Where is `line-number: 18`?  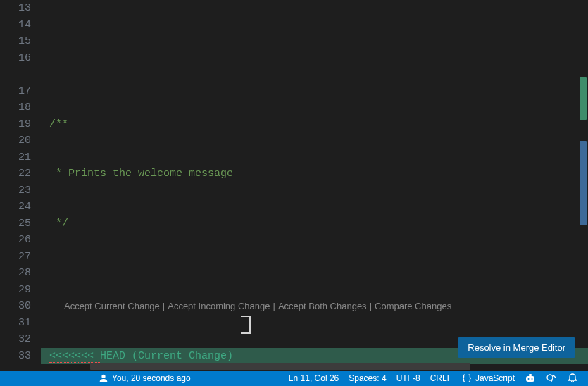
line-number: 18 is located at coordinates (15, 108).